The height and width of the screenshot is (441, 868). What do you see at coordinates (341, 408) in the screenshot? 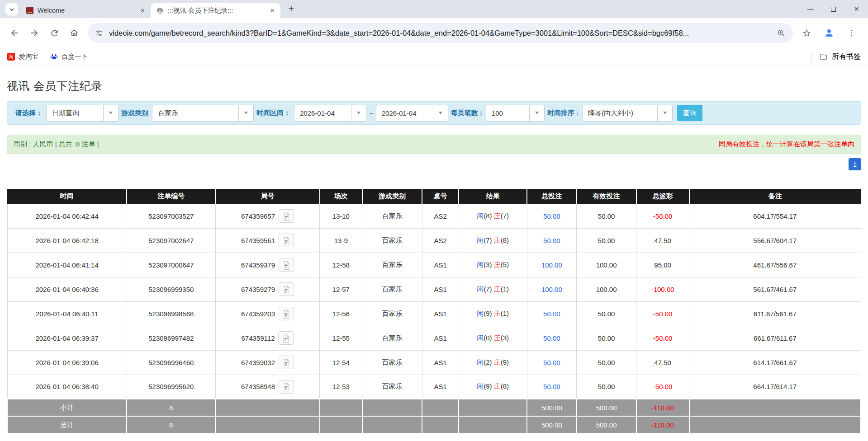
I see `summary-empty-cell` at bounding box center [341, 408].